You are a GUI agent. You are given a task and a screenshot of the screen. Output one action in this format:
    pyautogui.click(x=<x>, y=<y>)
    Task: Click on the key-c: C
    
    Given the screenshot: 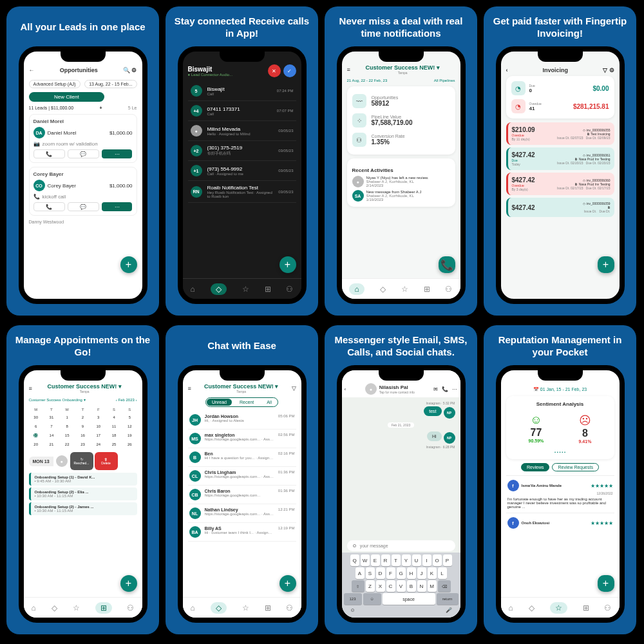 What is the action you would take?
    pyautogui.click(x=391, y=586)
    